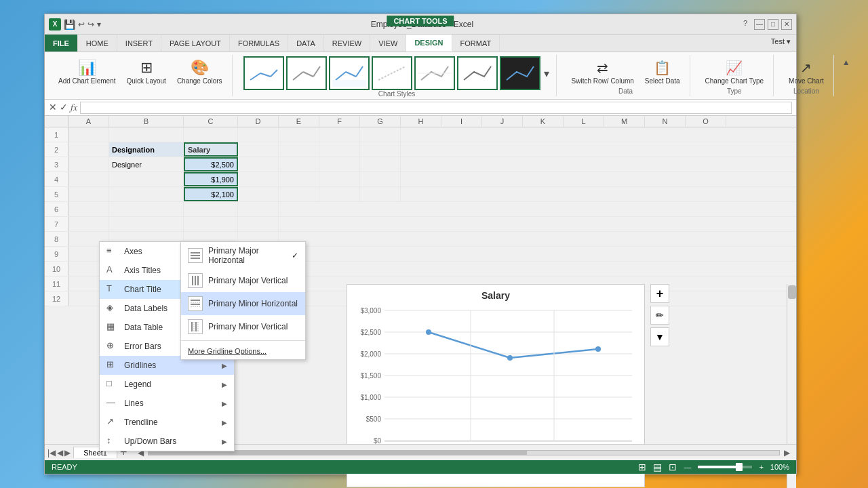  Describe the element at coordinates (89, 164) in the screenshot. I see `cell-A3` at that location.